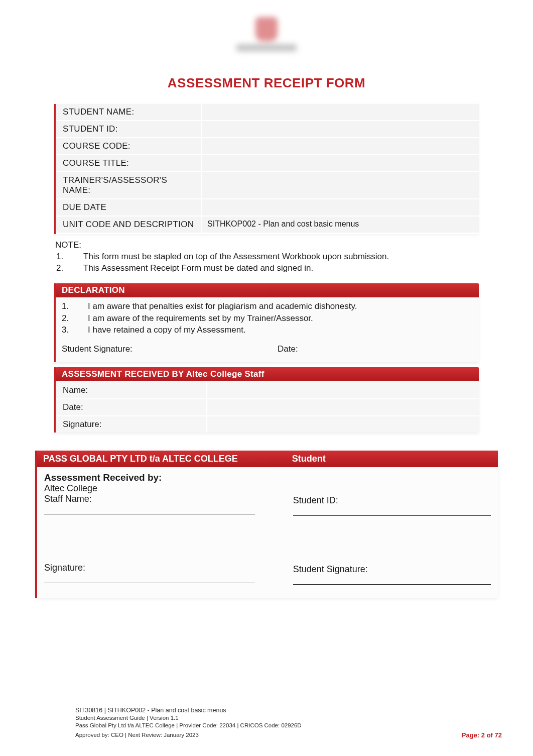 The height and width of the screenshot is (756, 533). What do you see at coordinates (375, 349) in the screenshot?
I see `date-label: Date:` at bounding box center [375, 349].